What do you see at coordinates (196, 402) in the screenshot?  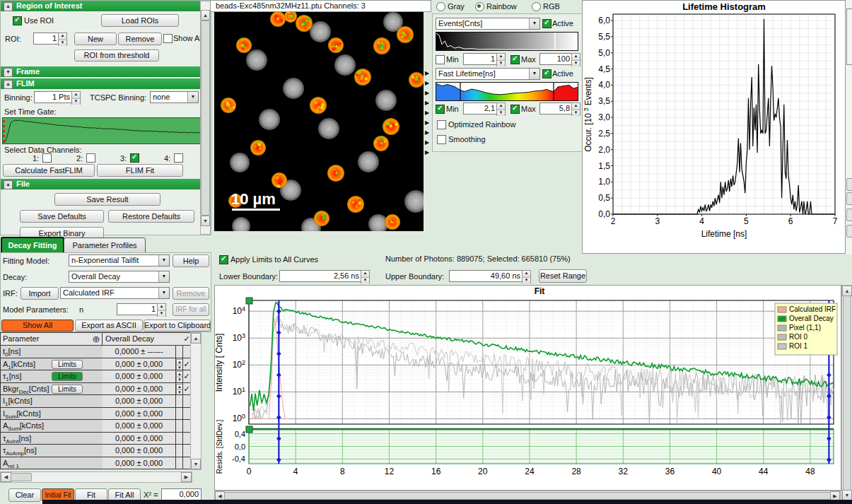 I see `param-table-scrollbar: ▲ ▼` at bounding box center [196, 402].